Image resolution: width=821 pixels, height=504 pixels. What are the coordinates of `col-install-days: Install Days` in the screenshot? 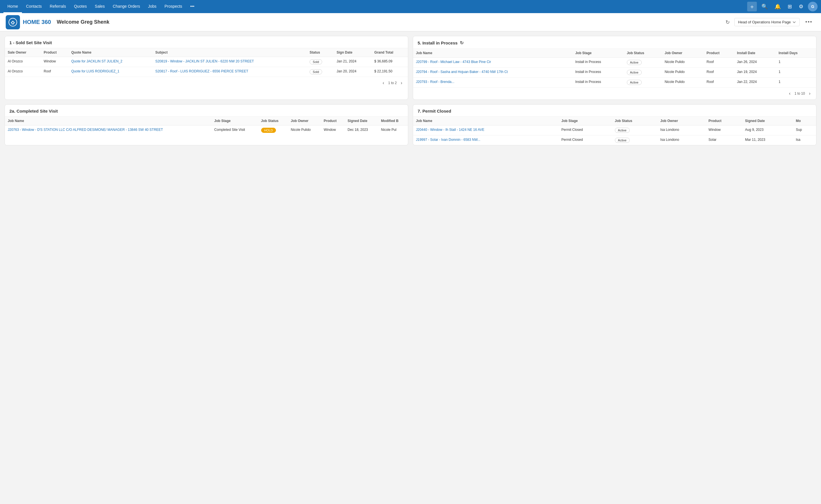 It's located at (796, 53).